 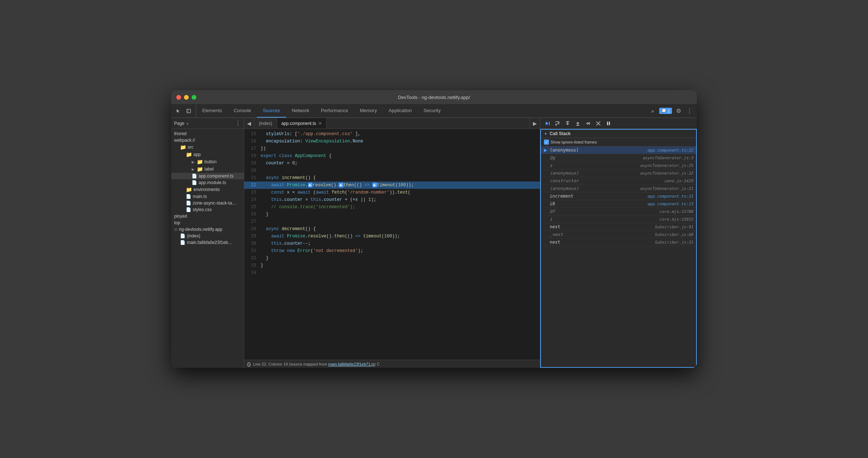 I want to click on call-stack-list: ▶ (anonymous) app.component.ts:22 Qg asy…, so click(x=618, y=196).